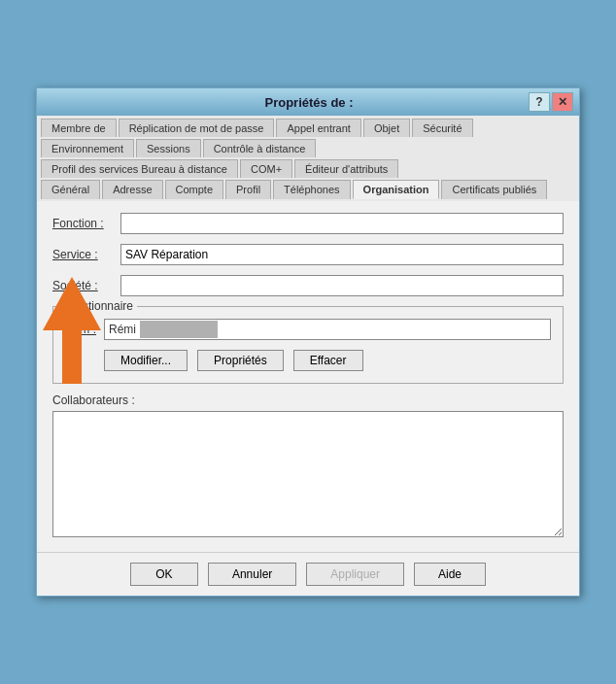 Image resolution: width=616 pixels, height=684 pixels. What do you see at coordinates (327, 329) in the screenshot?
I see `nom-field: Rémi` at bounding box center [327, 329].